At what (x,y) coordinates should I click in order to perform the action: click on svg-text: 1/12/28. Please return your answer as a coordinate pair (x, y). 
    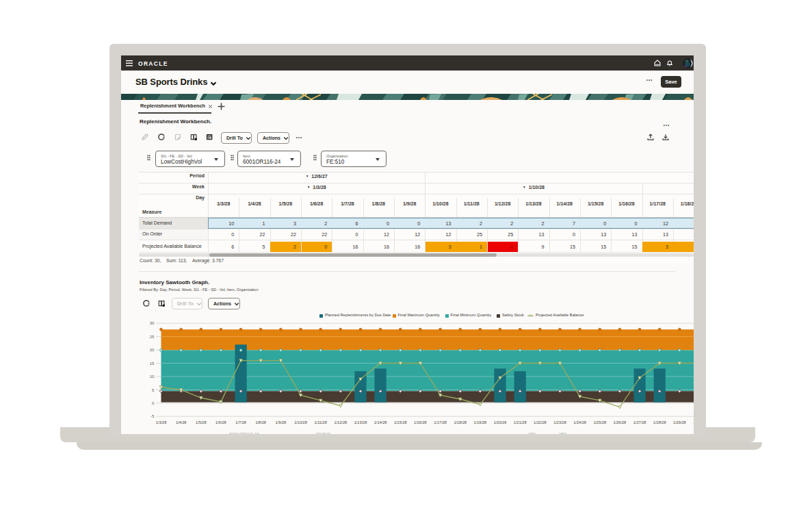
    Looking at the image, I should click on (341, 422).